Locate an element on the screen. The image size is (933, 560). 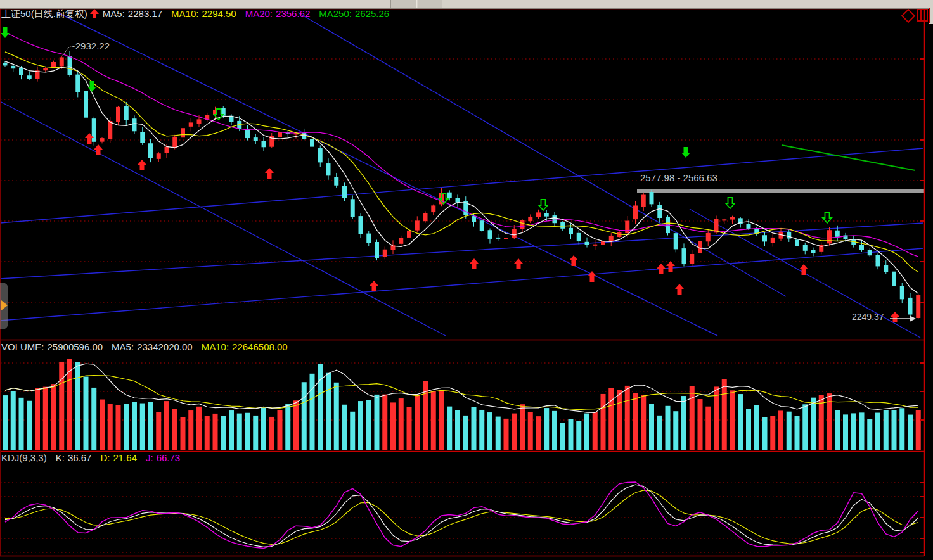
kline-window-icon is located at coordinates (923, 15).